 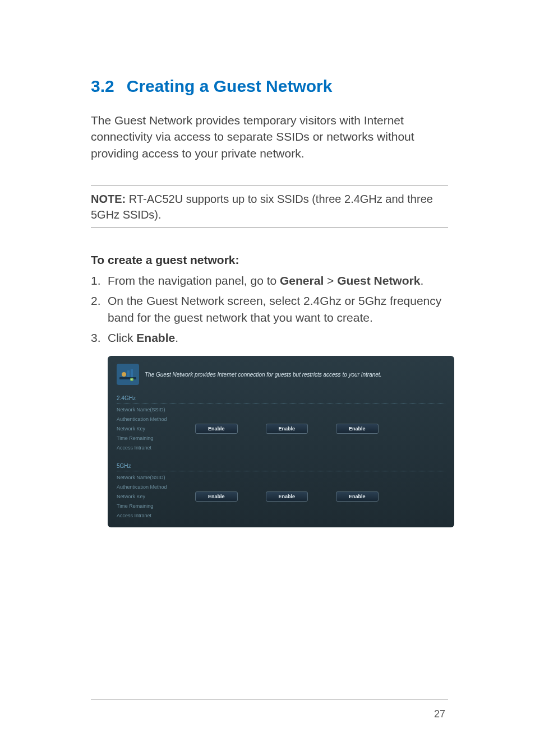 I want to click on band-24ghz: 2.4GHz Network Name(SSID) Authentication…, so click(x=281, y=421).